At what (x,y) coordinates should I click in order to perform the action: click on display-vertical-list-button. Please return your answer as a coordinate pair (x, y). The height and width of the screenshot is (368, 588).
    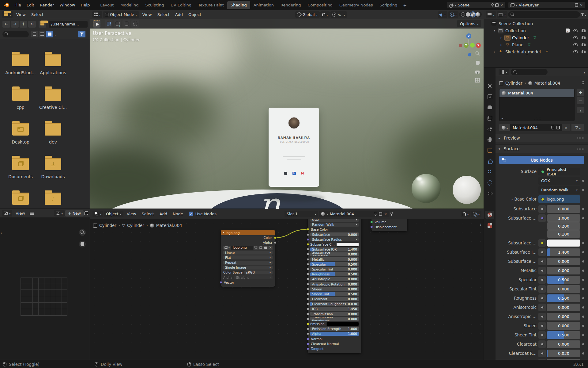
    Looking at the image, I should click on (34, 34).